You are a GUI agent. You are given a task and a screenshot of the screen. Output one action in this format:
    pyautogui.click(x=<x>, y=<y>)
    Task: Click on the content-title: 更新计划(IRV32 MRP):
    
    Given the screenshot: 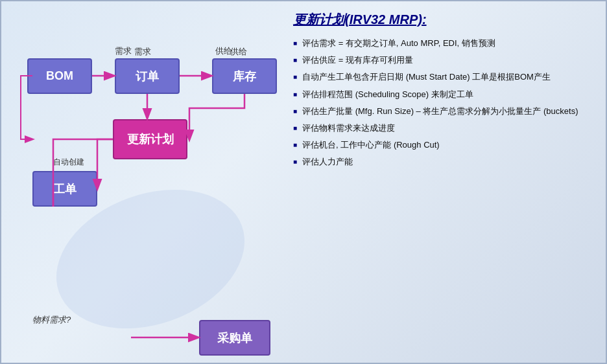 What is the action you would take?
    pyautogui.click(x=445, y=19)
    